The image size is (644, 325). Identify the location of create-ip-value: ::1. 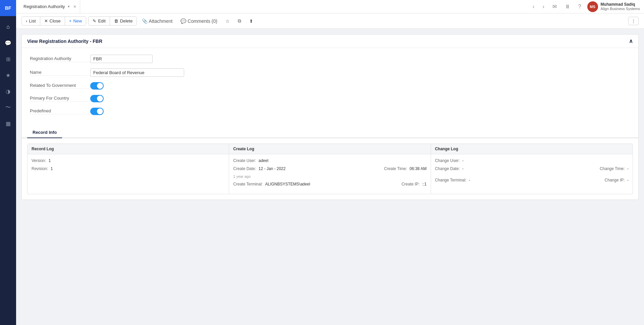
(424, 184).